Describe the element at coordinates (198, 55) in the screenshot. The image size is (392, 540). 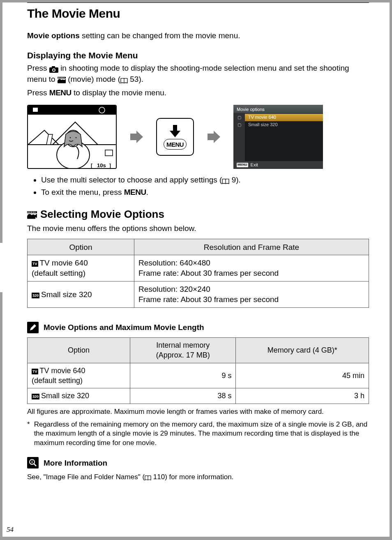
I see `section-heading-display: Displaying the Movie Menu` at that location.